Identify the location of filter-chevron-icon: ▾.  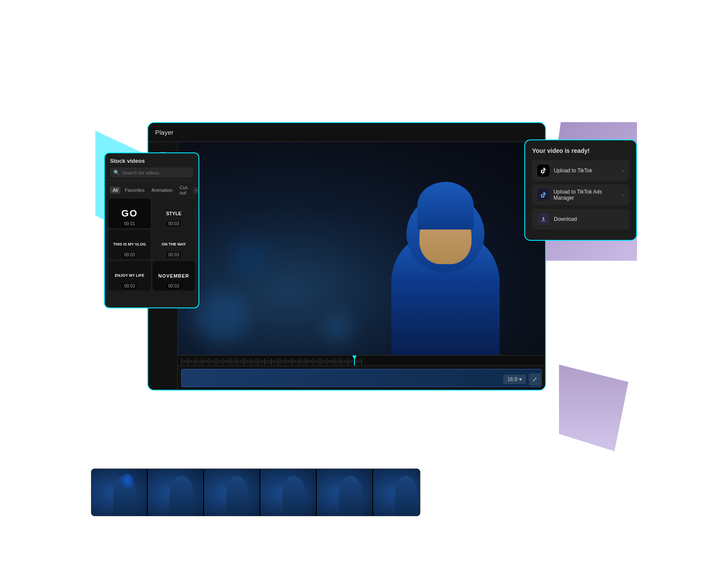
(196, 191).